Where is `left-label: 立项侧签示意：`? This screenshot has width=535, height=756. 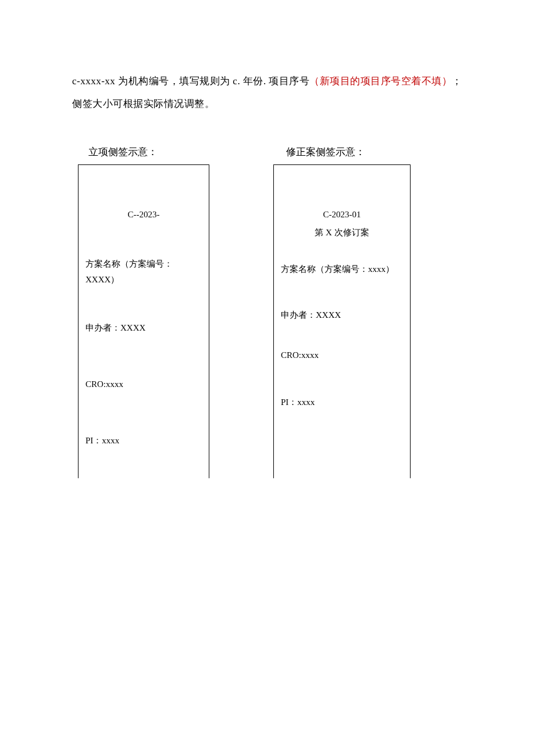 left-label: 立项侧签示意： is located at coordinates (176, 152).